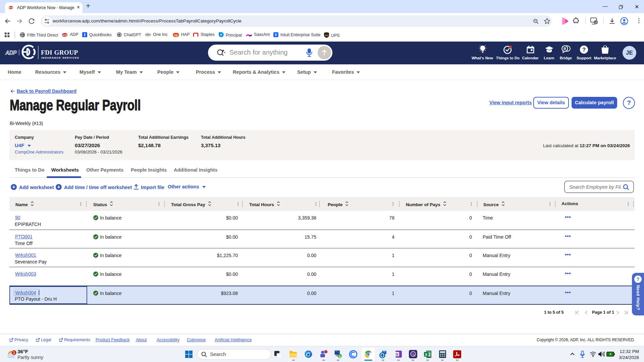 This screenshot has height=362, width=644. Describe the element at coordinates (565, 49) in the screenshot. I see `svg-text: B` at that location.